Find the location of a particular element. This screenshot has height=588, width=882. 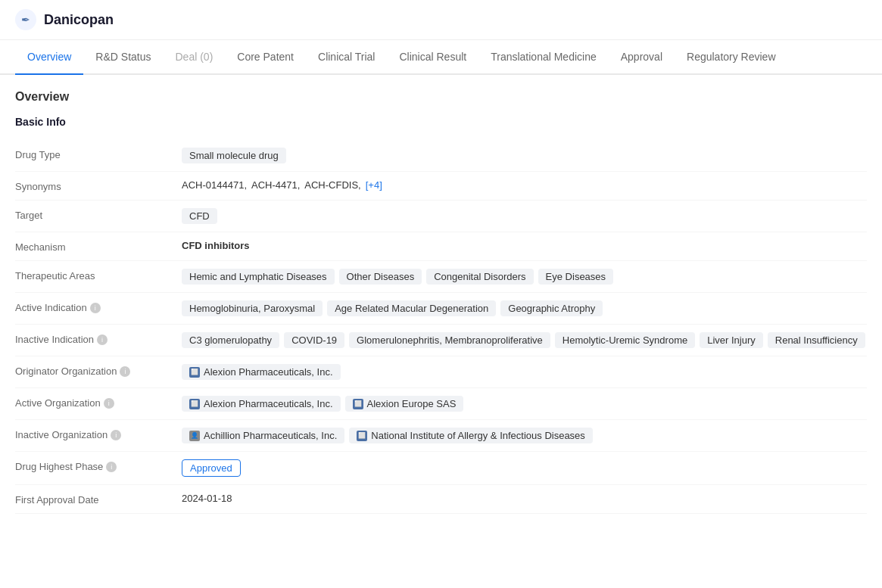

active-org-info-icon: i is located at coordinates (109, 403).